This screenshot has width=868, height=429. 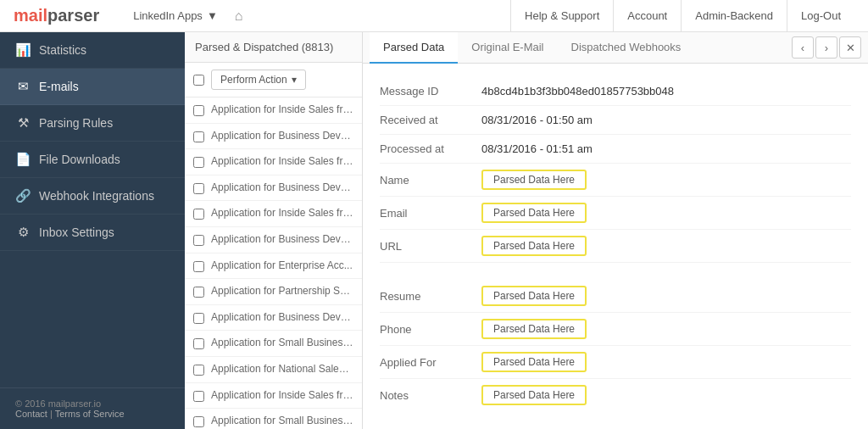 What do you see at coordinates (76, 123) in the screenshot?
I see `sidebar-item-label-parsing-rules: Parsing Rules` at bounding box center [76, 123].